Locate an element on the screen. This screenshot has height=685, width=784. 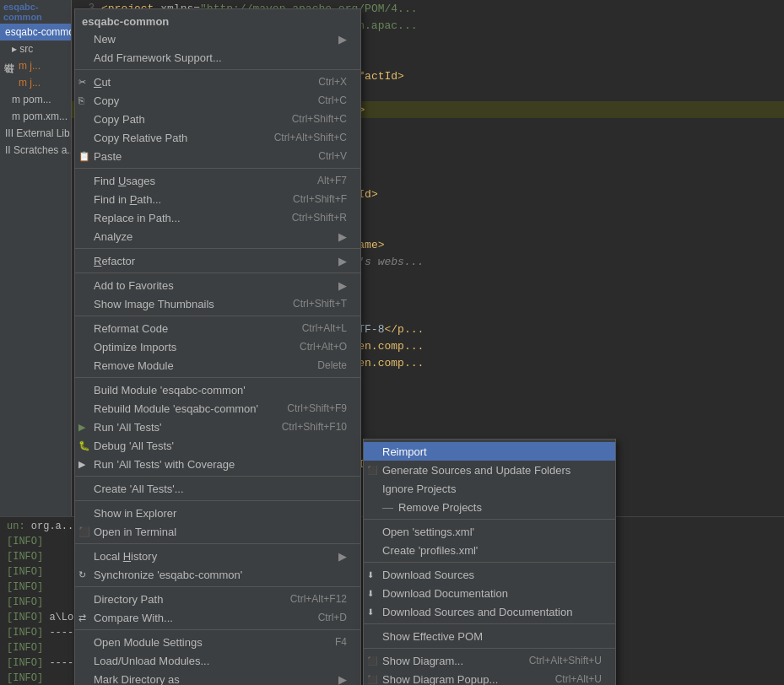
debug-icon: 🐛 is located at coordinates (84, 445).